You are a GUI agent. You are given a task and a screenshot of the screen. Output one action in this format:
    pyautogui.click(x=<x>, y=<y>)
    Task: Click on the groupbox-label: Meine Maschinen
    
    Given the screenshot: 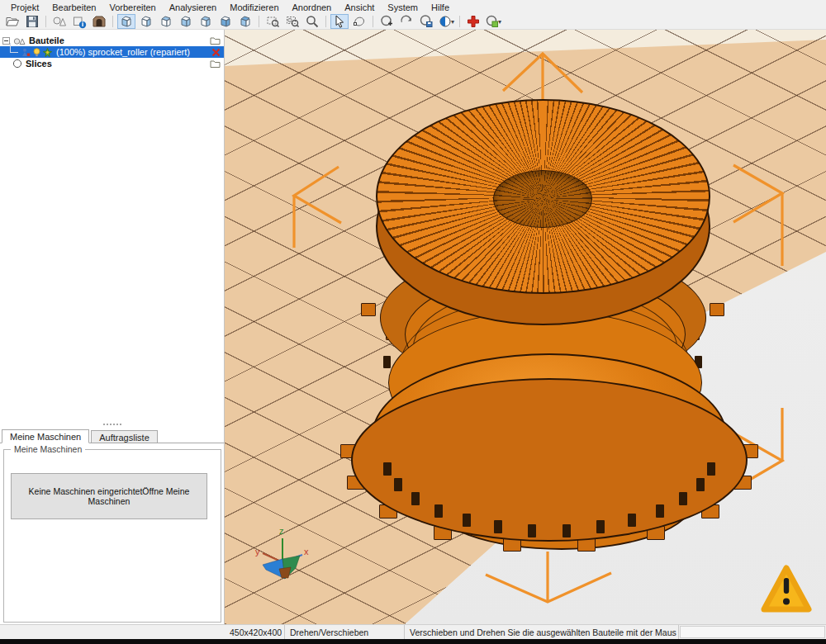 What is the action you would take?
    pyautogui.click(x=48, y=449)
    